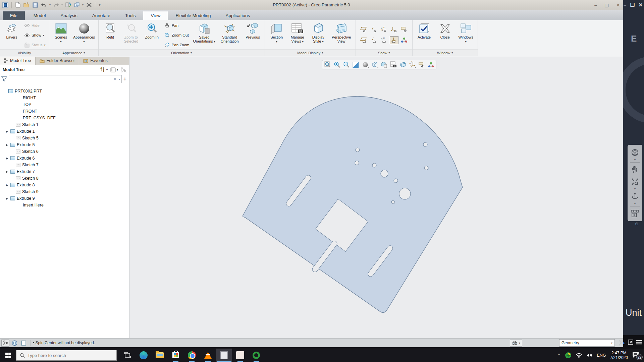 This screenshot has height=362, width=644. Describe the element at coordinates (618, 5) in the screenshot. I see `close-button: ✕` at that location.